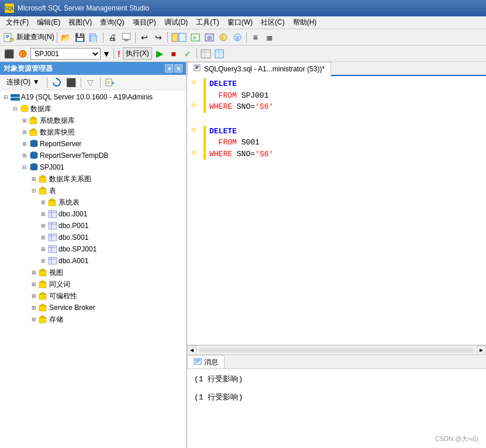  What do you see at coordinates (194, 105) in the screenshot?
I see `collapse-marker-2: ⊟` at bounding box center [194, 105].